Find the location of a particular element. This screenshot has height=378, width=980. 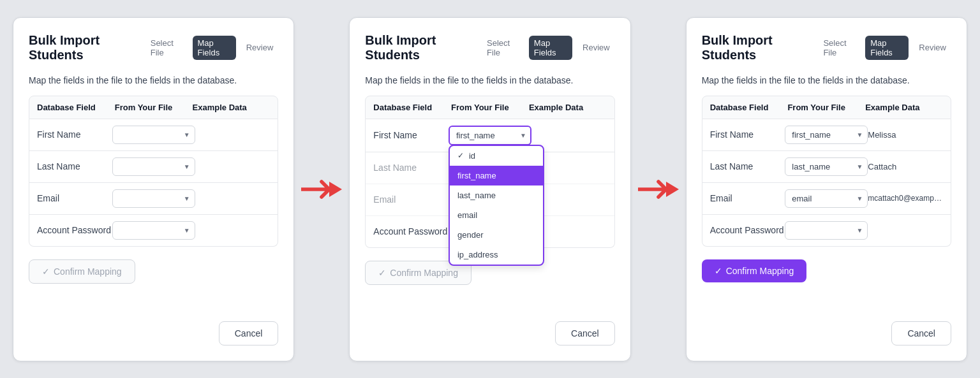

dropdown-item-last-name: last_name is located at coordinates (496, 195).